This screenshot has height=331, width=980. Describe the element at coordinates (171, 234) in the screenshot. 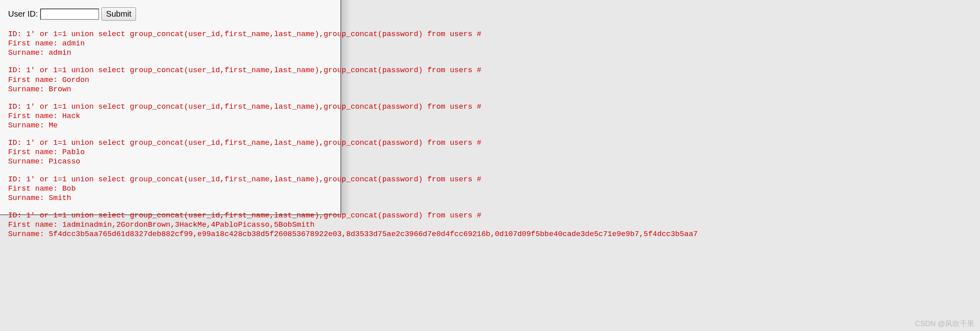

I see `result-surname-line: Surname: 5f4dcc3b5aa765d61d8327deb882cf9…` at that location.